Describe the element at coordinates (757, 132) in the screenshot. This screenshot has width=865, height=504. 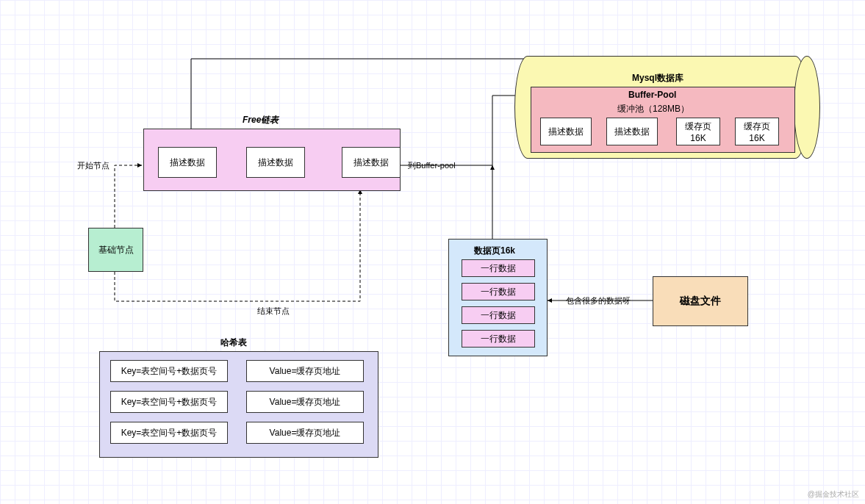
I see `pool-b3: 缓存页 16K` at that location.